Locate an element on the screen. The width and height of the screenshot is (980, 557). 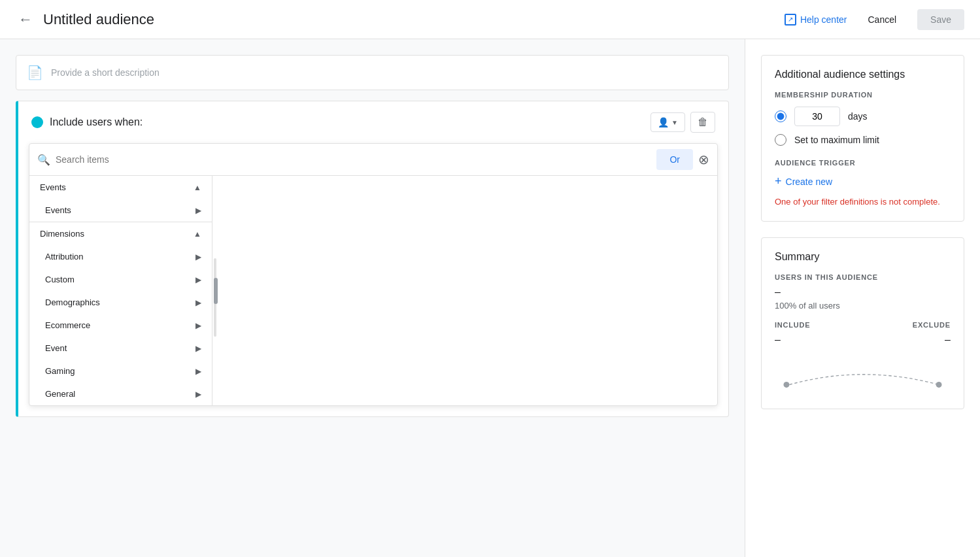
days-radio-row: days is located at coordinates (863, 116).